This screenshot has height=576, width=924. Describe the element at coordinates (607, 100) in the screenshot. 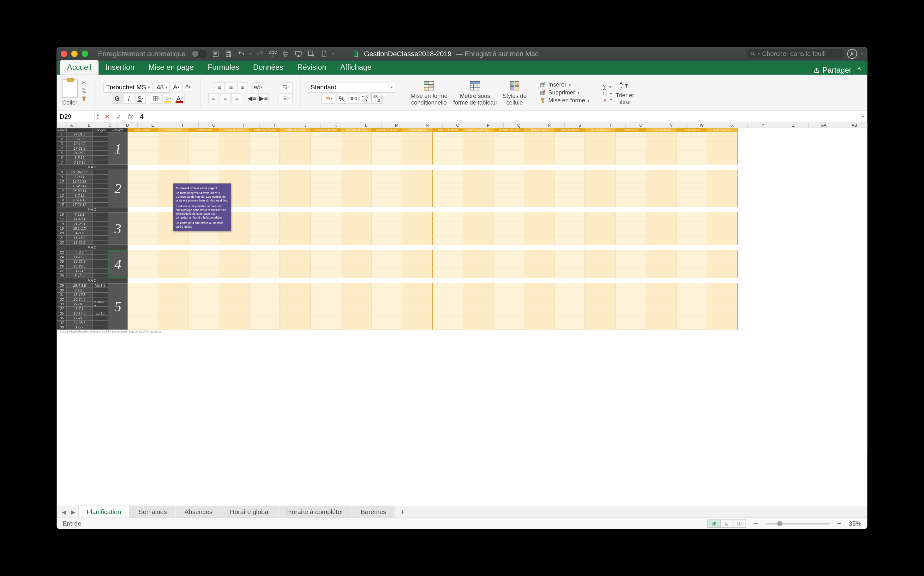

I see `clear-icon: ▾` at that location.